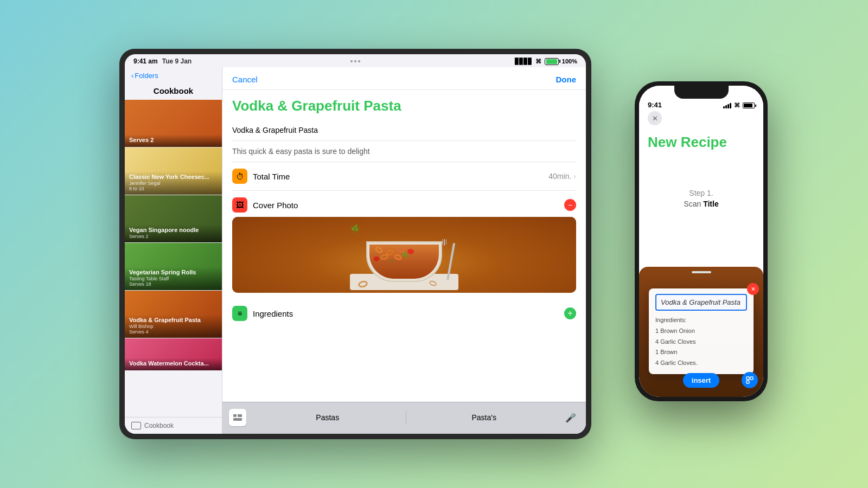  What do you see at coordinates (174, 171) in the screenshot?
I see `sidebar-item-2: Classic New York Cheesec... Jennifer Seg…` at bounding box center [174, 171].